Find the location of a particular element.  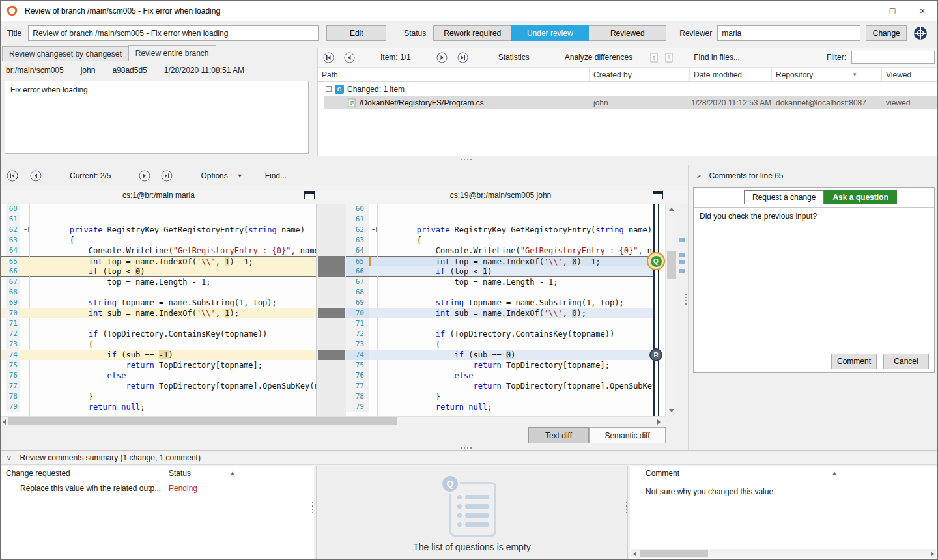

code-line-right-79: 79 return null; is located at coordinates (500, 407).